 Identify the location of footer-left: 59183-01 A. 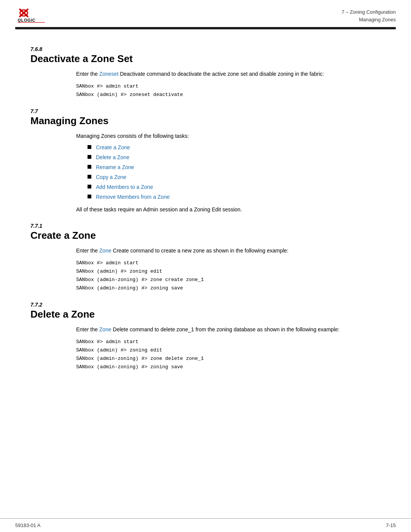
(28, 526).